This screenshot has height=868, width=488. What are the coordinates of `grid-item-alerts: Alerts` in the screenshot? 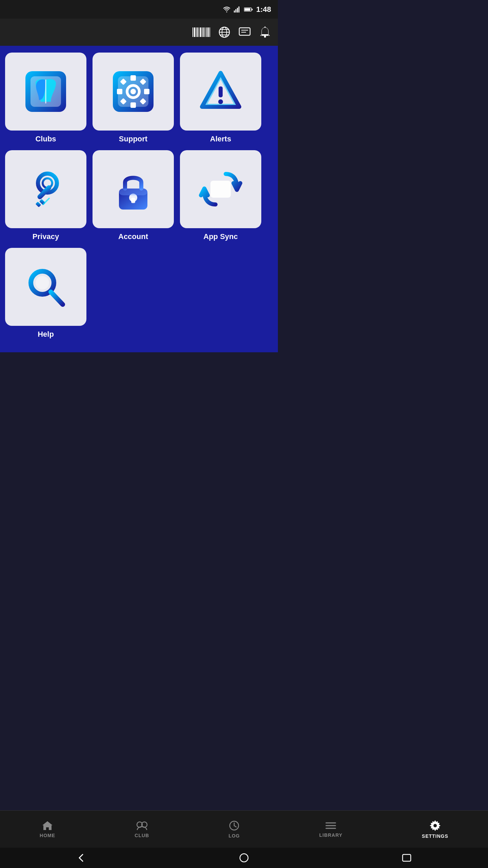 It's located at (221, 98).